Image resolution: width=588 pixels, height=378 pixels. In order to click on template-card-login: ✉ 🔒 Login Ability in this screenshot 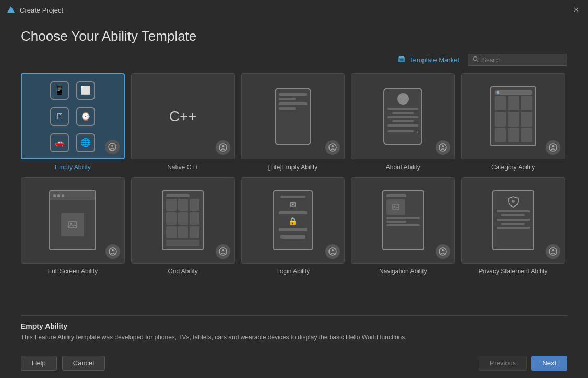, I will do `click(293, 226)`.